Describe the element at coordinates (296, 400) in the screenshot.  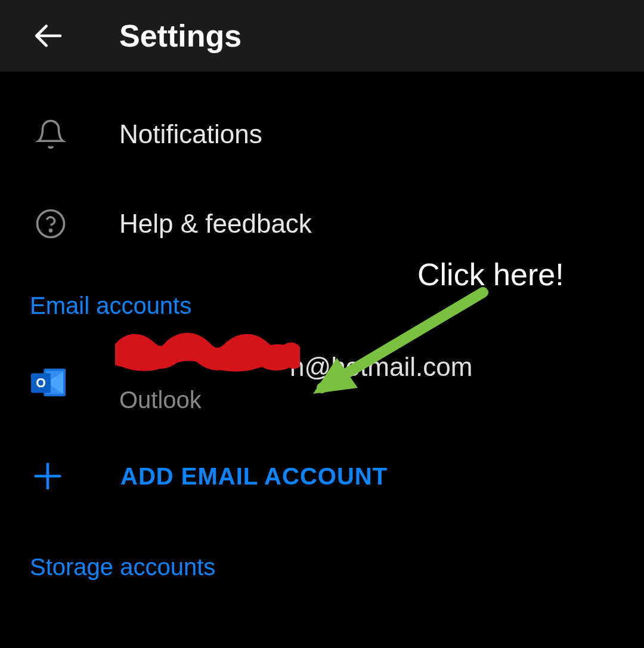
I see `account-provider: Outlook` at that location.